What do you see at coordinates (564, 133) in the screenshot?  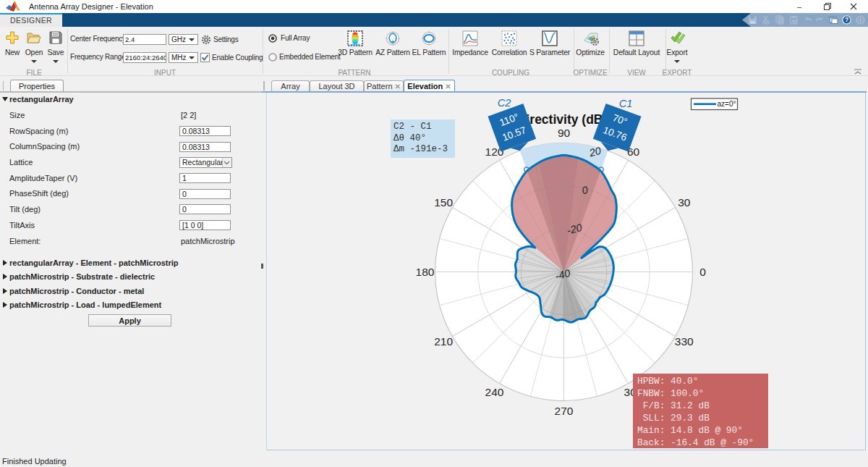 I see `svg-text: 90` at bounding box center [564, 133].